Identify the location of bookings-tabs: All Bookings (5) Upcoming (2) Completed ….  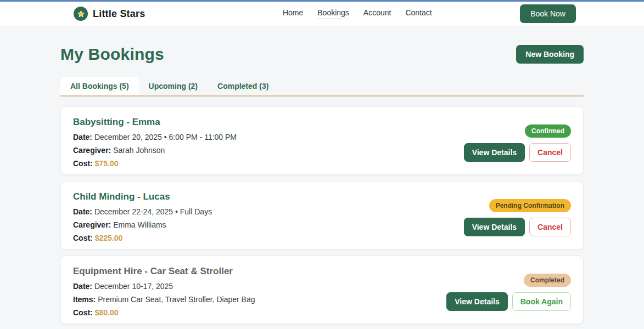
(322, 87).